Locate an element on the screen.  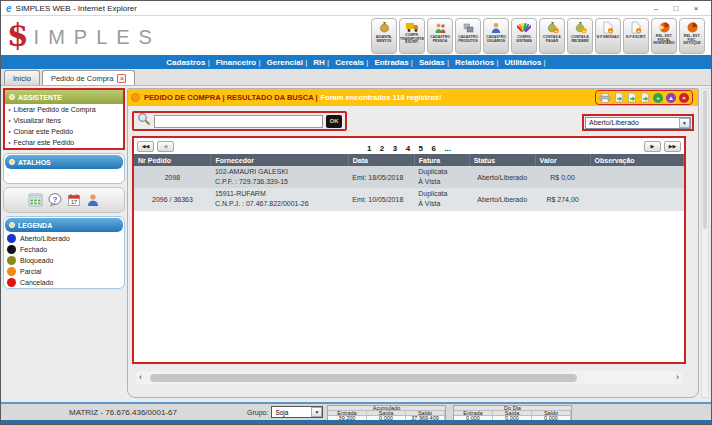
column-header-observacao: Observação is located at coordinates (636, 160).